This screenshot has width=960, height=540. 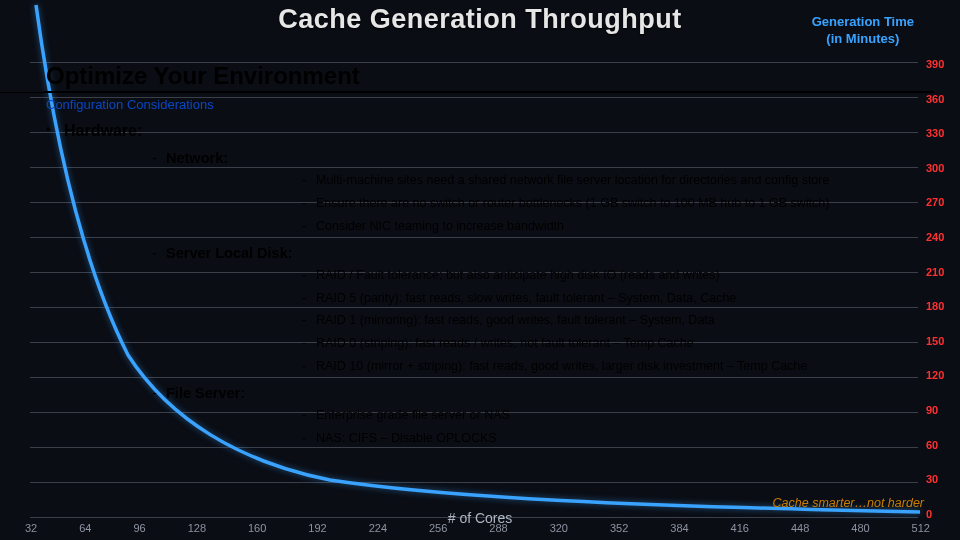 I want to click on list-item: RAID / Fault tolerance; but also anticip…, so click(x=638, y=276).